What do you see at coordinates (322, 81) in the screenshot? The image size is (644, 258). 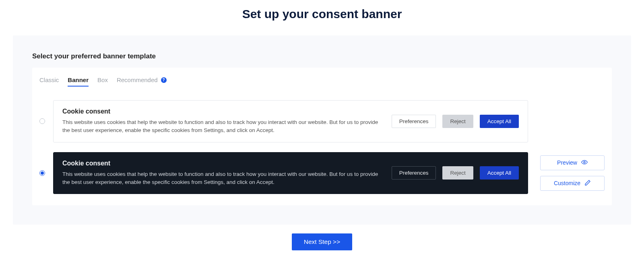 I see `tabs: Classic Banner Box Recommended ?` at bounding box center [322, 81].